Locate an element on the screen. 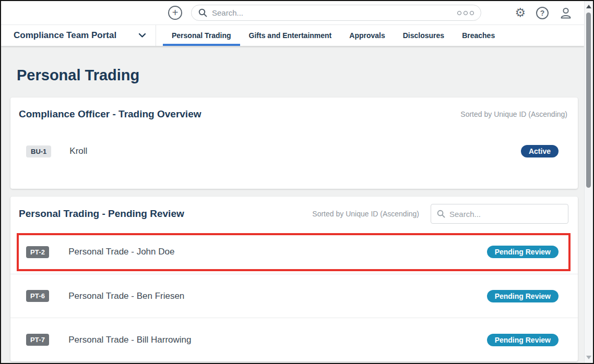 The height and width of the screenshot is (364, 594). pending-search-input is located at coordinates (506, 214).